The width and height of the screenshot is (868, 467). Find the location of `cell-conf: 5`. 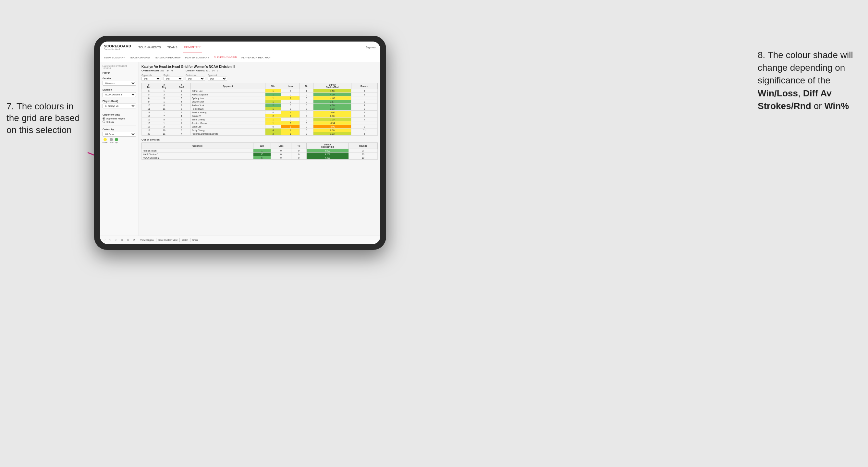

cell-conf: 5 is located at coordinates (181, 120).